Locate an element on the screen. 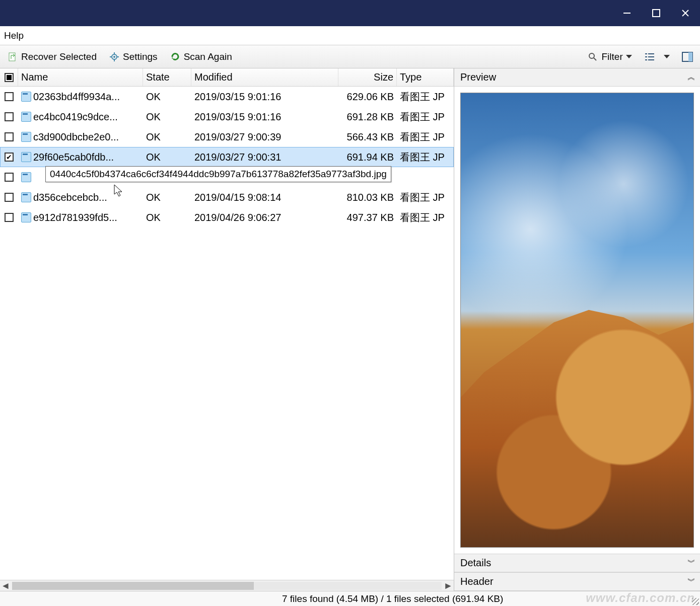 Image resolution: width=700 pixels, height=606 pixels. row-modified: 2019/03/27 9:00:39 is located at coordinates (265, 137).